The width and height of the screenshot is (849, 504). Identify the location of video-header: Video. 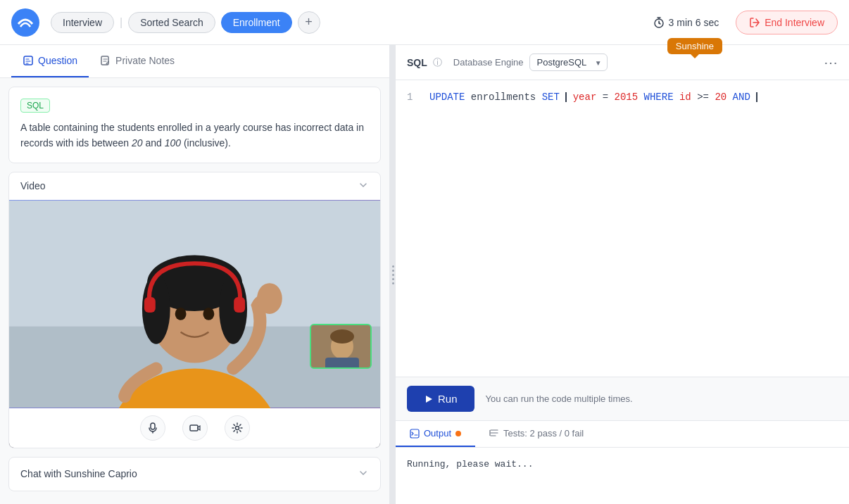
(194, 186).